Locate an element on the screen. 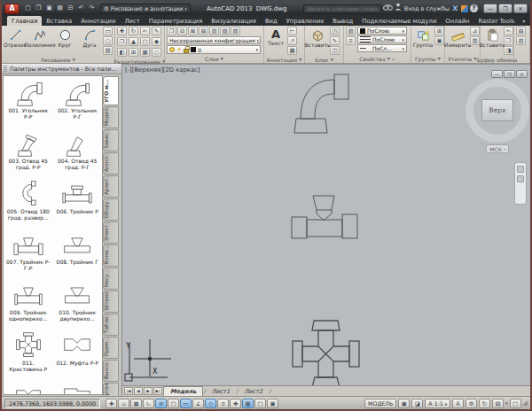 This screenshot has width=532, height=411. quick-calc-icon: ▥ is located at coordinates (475, 41).